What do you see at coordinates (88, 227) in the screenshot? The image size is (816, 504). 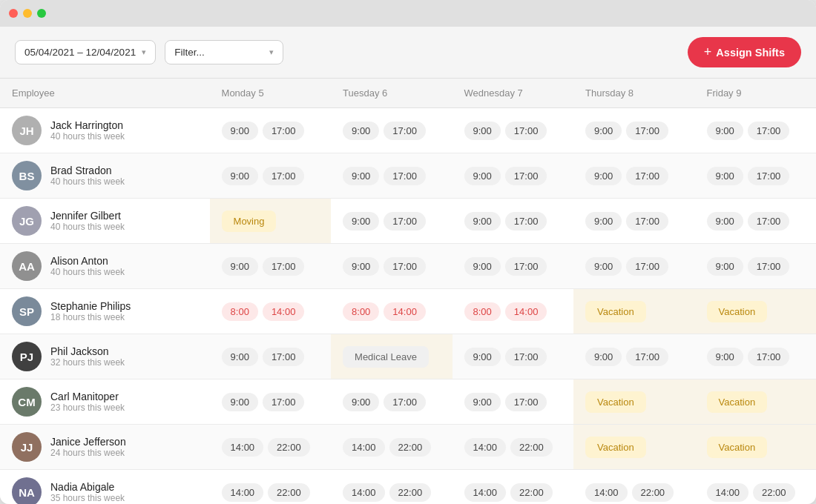 I see `employee-hours: 40 hours this week` at bounding box center [88, 227].